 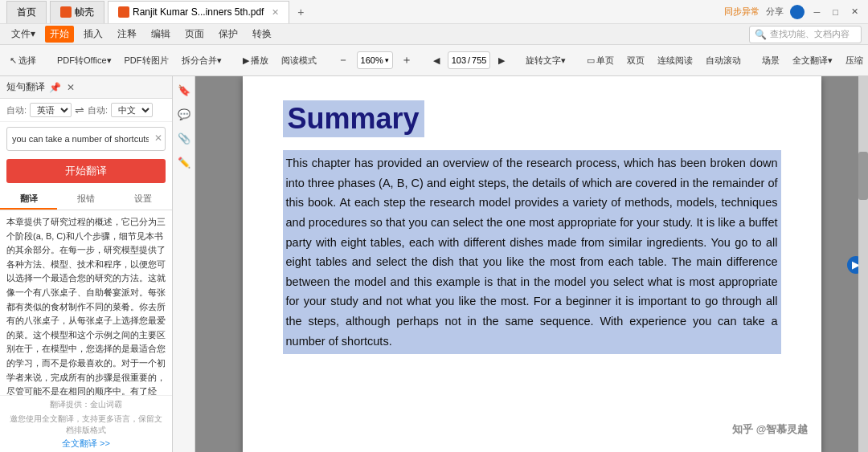 What do you see at coordinates (771, 60) in the screenshot?
I see `scene-btn: 场景` at bounding box center [771, 60].